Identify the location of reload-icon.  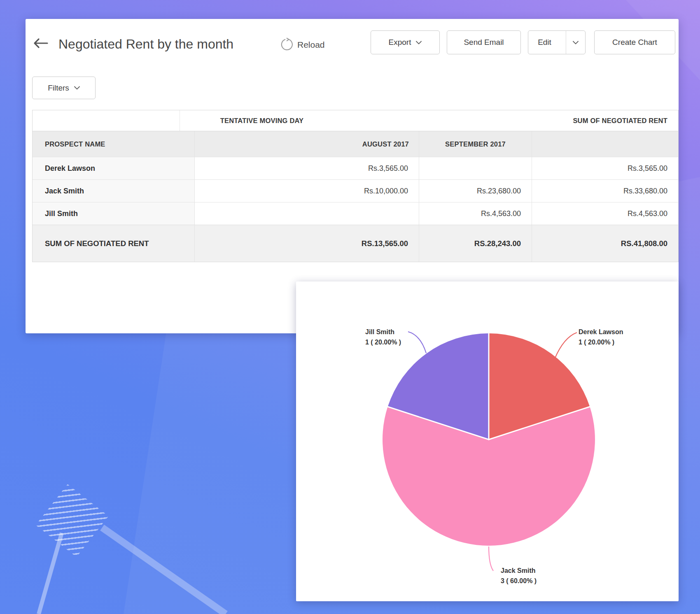
(287, 44).